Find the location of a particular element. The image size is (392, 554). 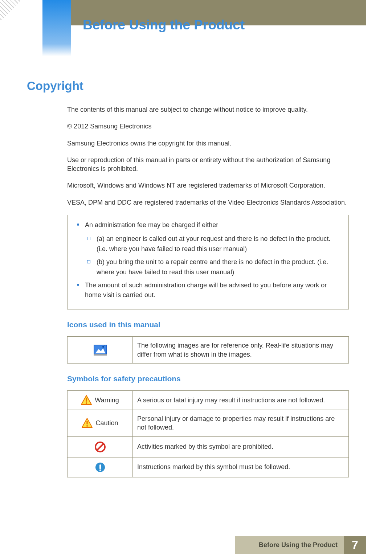

caution-triangle-icon is located at coordinates (87, 423).